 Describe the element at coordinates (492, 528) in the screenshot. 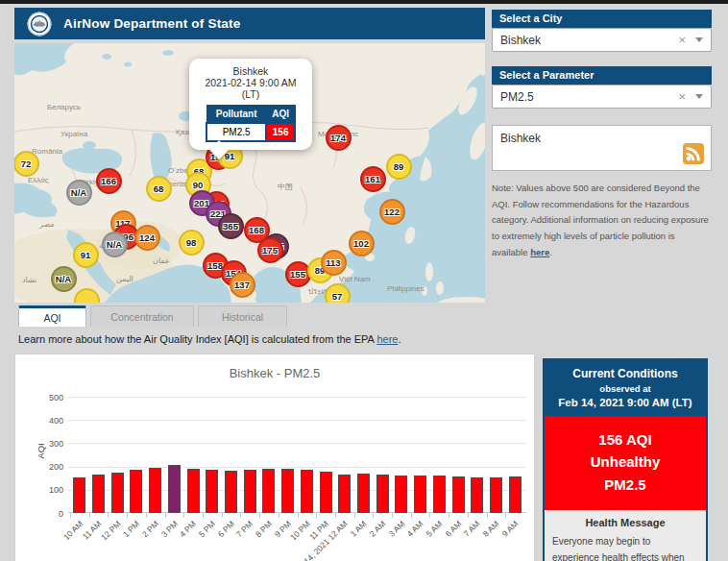

I see `chart-x-tick-label: 8 AM` at that location.